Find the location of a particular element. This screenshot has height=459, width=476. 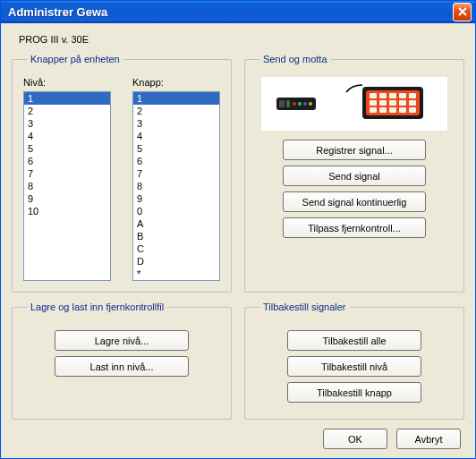

tilbakestill-alle-button: Tilbakestill alle is located at coordinates (354, 340).